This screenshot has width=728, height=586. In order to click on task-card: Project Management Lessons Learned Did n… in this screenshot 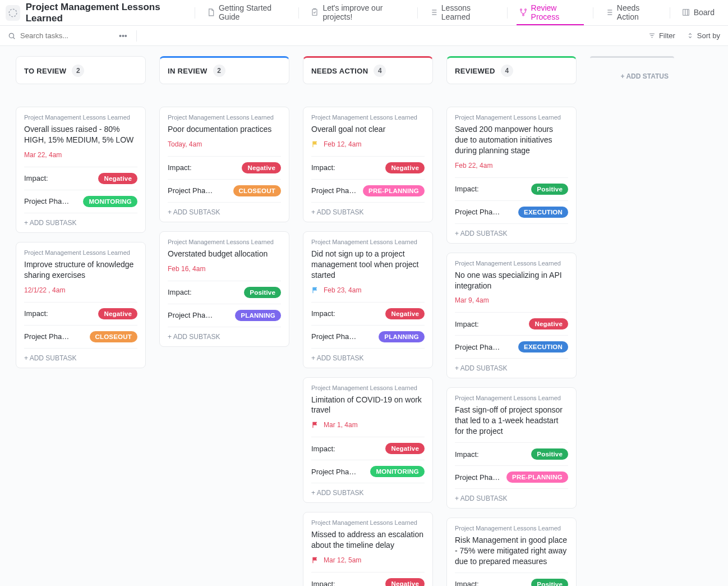, I will do `click(368, 300)`.